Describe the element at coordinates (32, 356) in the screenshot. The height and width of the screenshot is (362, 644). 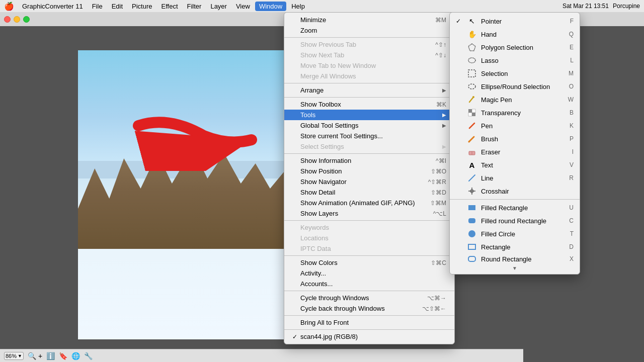
I see `zoom-out-icon: 🔍` at that location.